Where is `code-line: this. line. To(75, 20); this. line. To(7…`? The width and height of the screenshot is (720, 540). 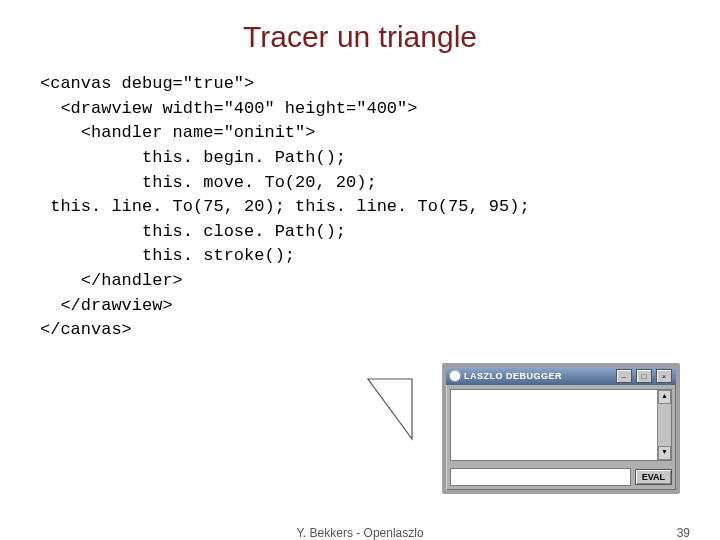 code-line: this. line. To(75, 20); this. line. To(7… is located at coordinates (285, 206).